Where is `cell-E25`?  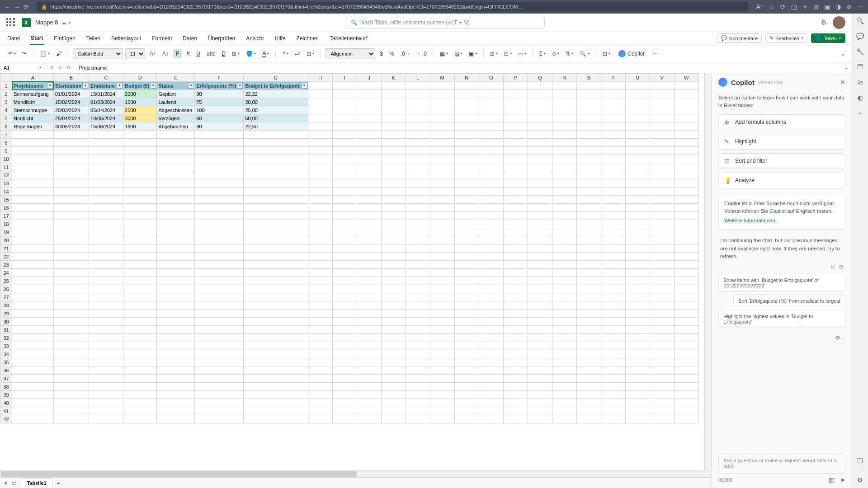 cell-E25 is located at coordinates (176, 281).